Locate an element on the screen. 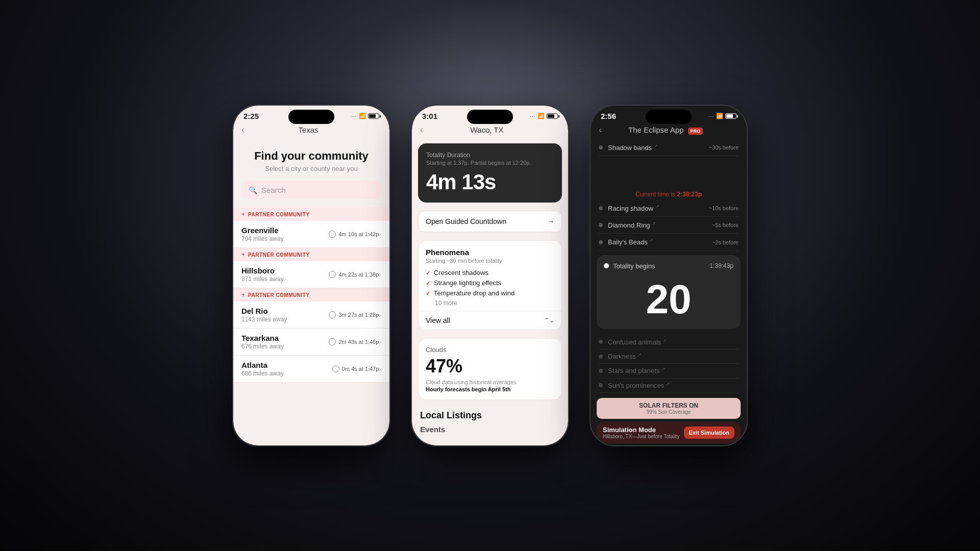  status-icons-2: ··· 📶 is located at coordinates (544, 116).